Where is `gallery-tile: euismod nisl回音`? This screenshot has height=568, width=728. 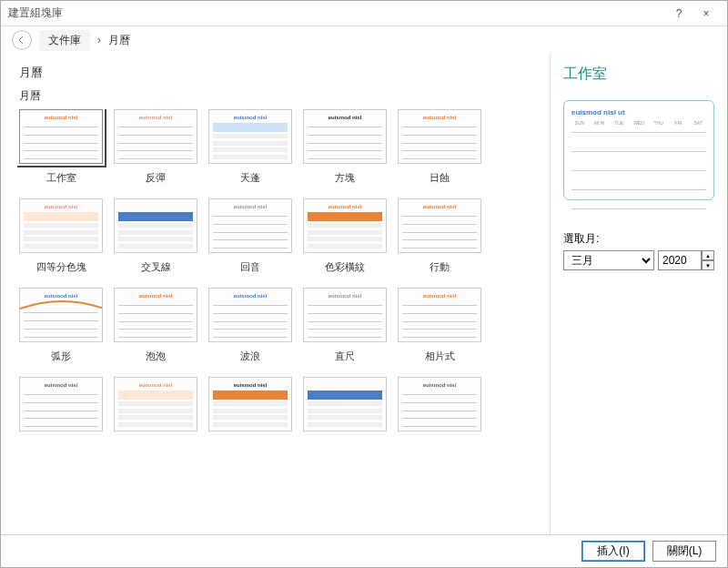
gallery-tile: euismod nisl回音 is located at coordinates (250, 236).